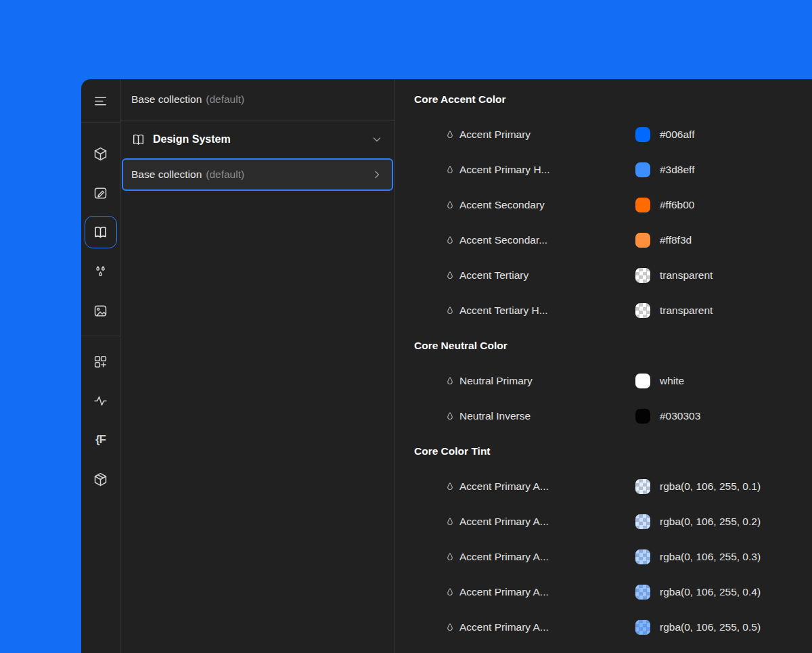 This screenshot has height=653, width=812. What do you see at coordinates (675, 240) in the screenshot?
I see `token-value: #ff8f3d` at bounding box center [675, 240].